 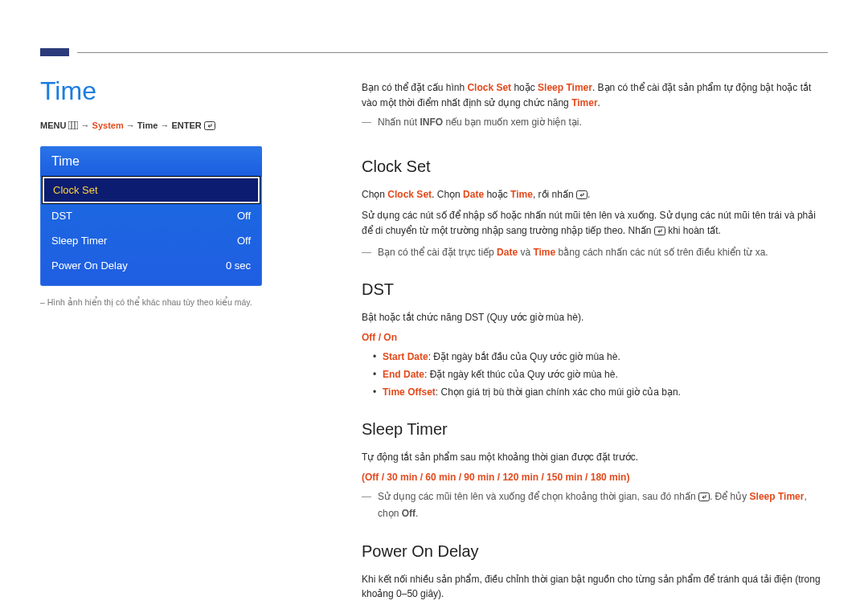 What do you see at coordinates (431, 122) in the screenshot?
I see `ref-info: INFO` at bounding box center [431, 122].